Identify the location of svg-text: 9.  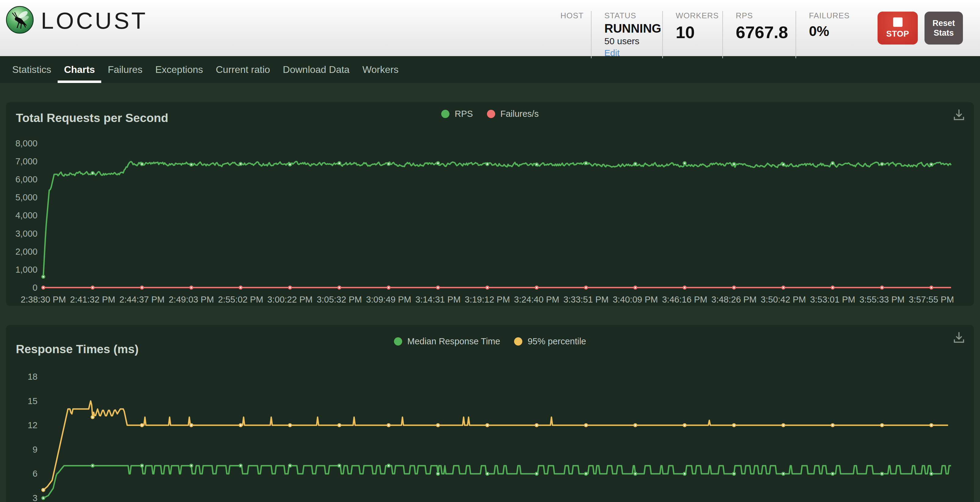
(35, 449).